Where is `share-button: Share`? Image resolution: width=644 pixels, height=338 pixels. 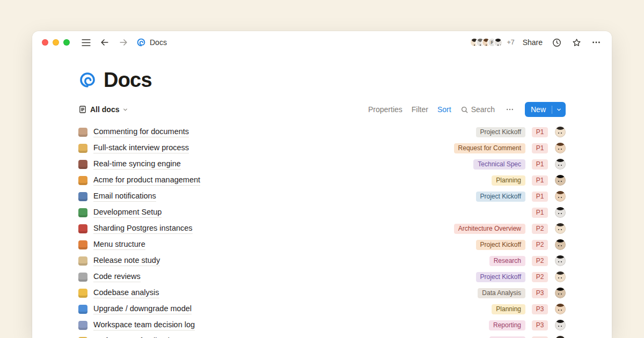 share-button: Share is located at coordinates (532, 42).